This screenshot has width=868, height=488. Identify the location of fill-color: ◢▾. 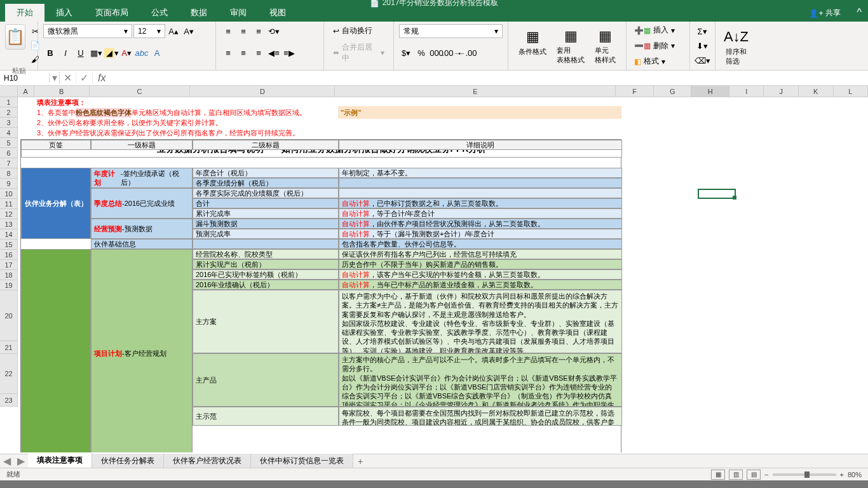
(111, 53).